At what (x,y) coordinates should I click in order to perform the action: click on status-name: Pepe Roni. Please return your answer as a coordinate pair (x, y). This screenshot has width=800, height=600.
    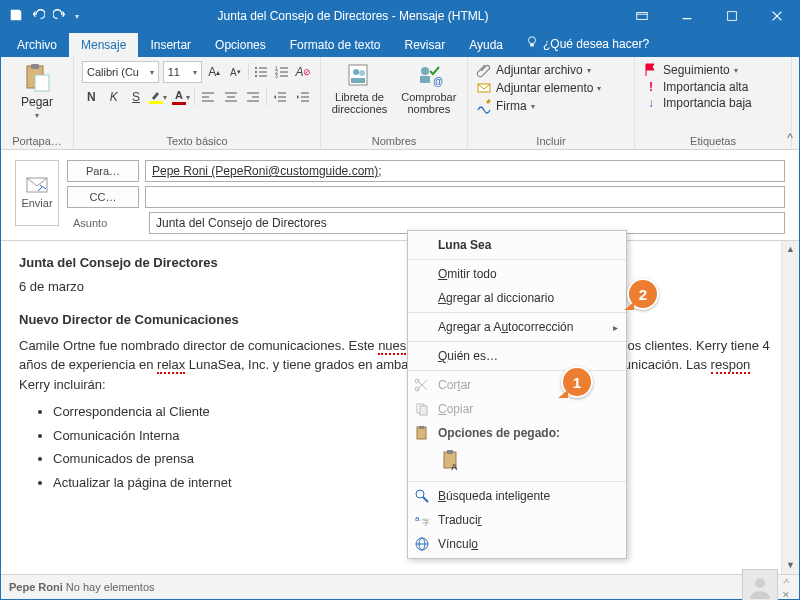
    Looking at the image, I should click on (36, 587).